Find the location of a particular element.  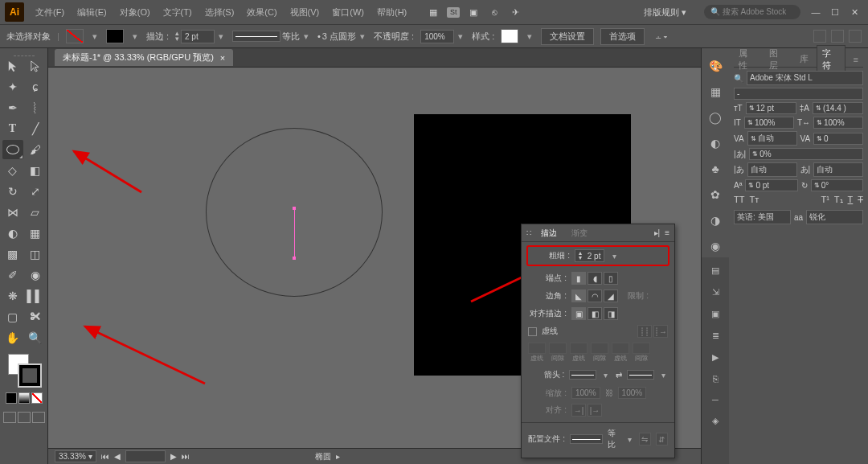

gradient-tab: 渐变 is located at coordinates (579, 233).